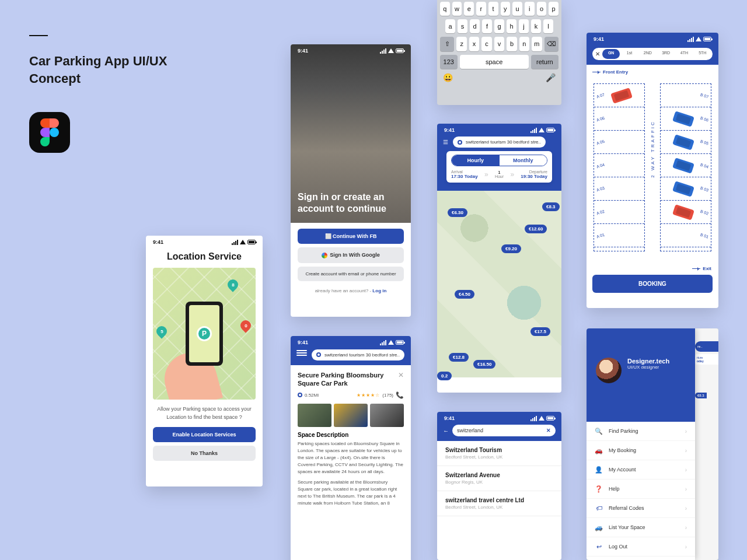 The height and width of the screenshot is (560, 747). I want to click on parking-slot: A 05, so click(619, 142).